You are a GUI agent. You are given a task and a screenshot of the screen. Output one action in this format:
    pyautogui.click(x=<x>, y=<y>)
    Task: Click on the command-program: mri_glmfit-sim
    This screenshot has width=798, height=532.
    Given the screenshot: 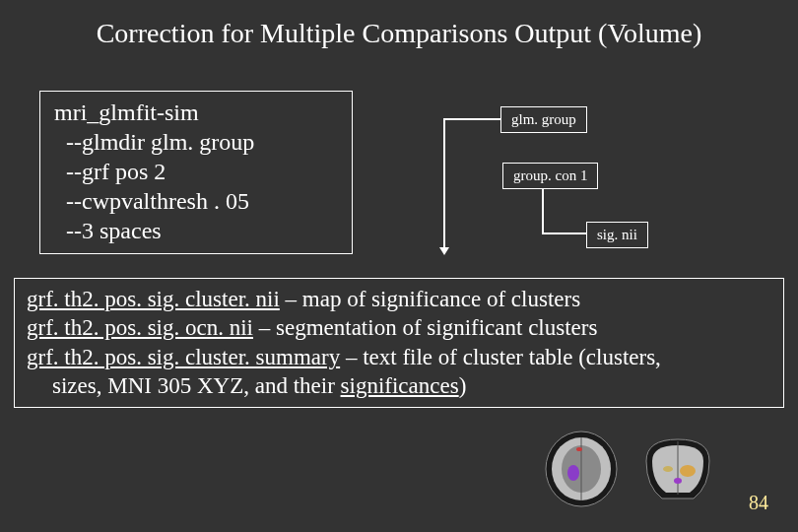 What is the action you would take?
    pyautogui.click(x=196, y=112)
    